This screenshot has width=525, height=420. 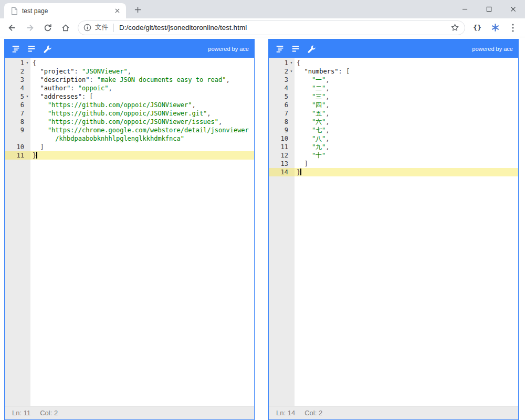 I want to click on browser-toolbar: 文件 D:/code/git/test/jsoneditoronline/tes…, so click(x=262, y=28).